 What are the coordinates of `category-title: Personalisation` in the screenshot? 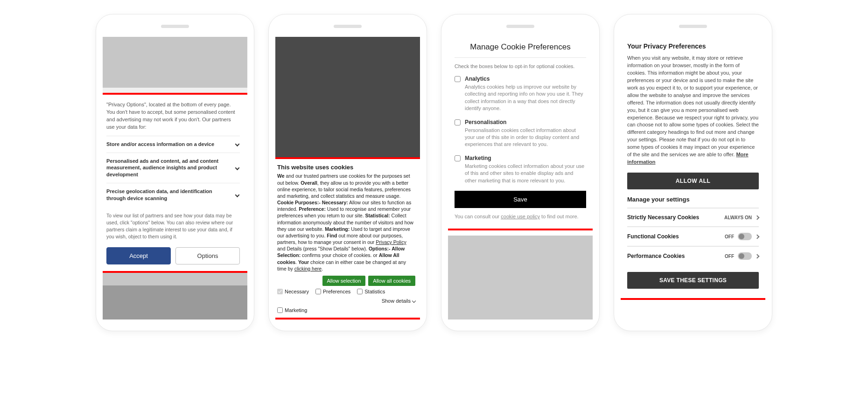 It's located at (525, 122).